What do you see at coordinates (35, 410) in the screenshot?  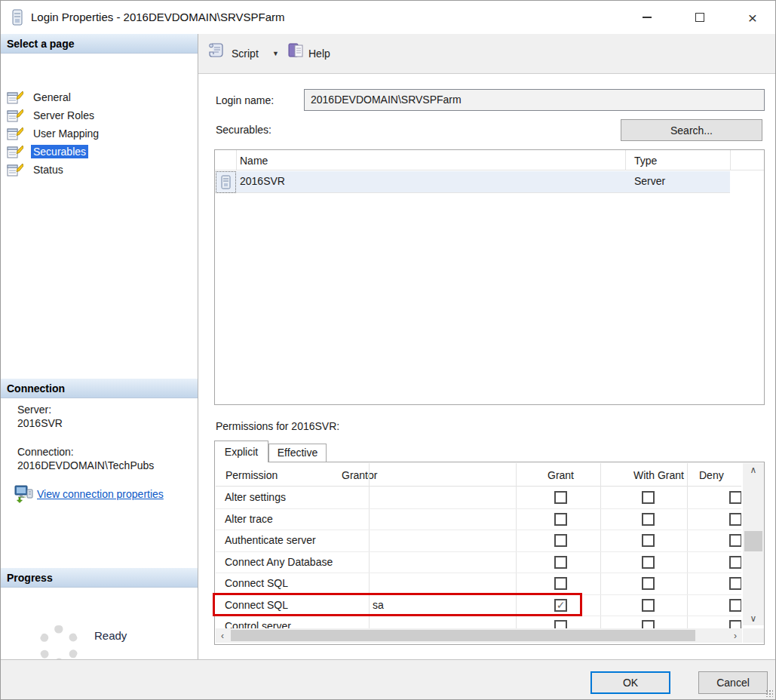 I see `server-label: Server:` at bounding box center [35, 410].